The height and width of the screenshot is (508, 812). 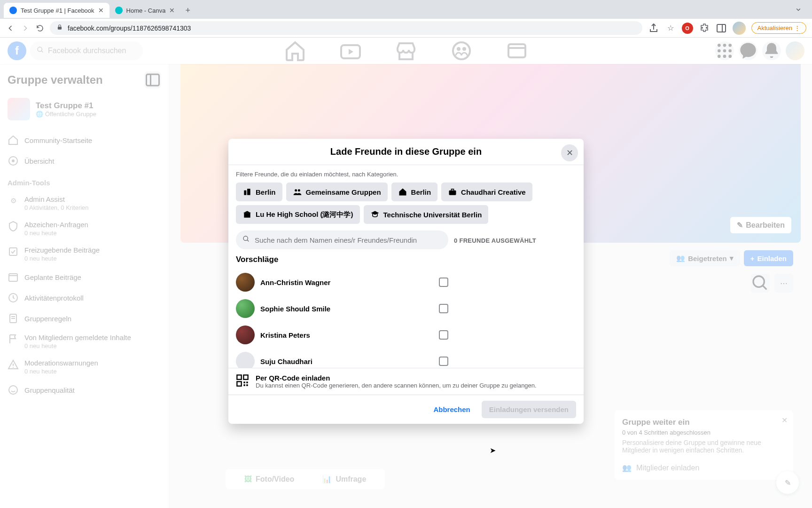 What do you see at coordinates (406, 9) in the screenshot?
I see `tab-bar: Test Gruppe #1 | Facebook ✕ Home - Canva…` at bounding box center [406, 9].